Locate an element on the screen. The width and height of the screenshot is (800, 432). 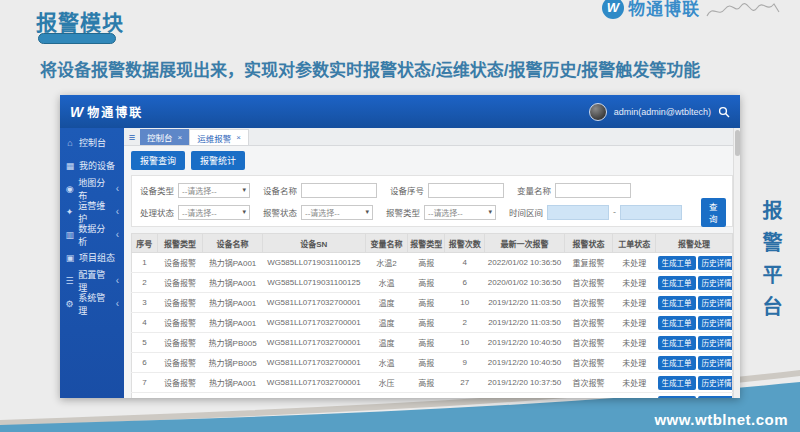
sidebar-item-label: 项目组态 is located at coordinates (97, 258).